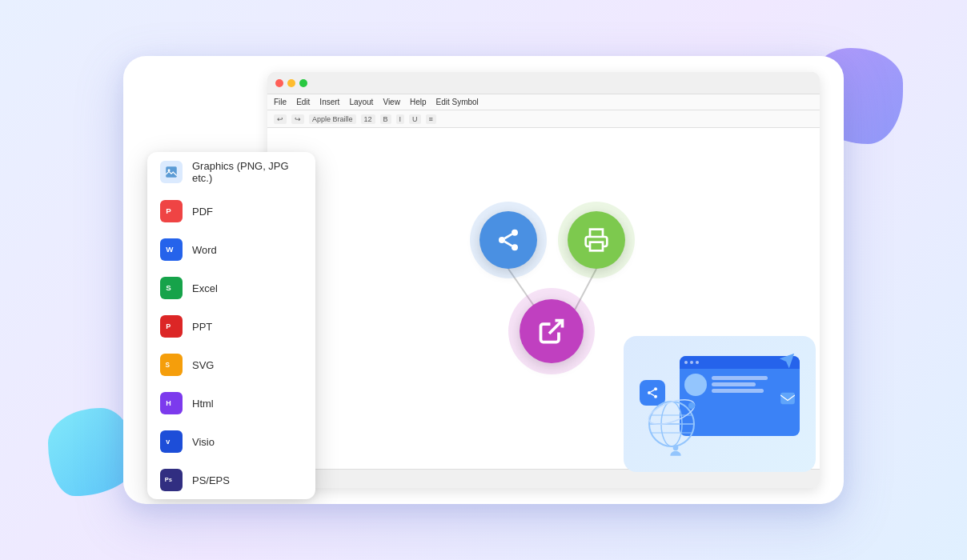  Describe the element at coordinates (211, 480) in the screenshot. I see `ps-label: PS/EPS` at that location.